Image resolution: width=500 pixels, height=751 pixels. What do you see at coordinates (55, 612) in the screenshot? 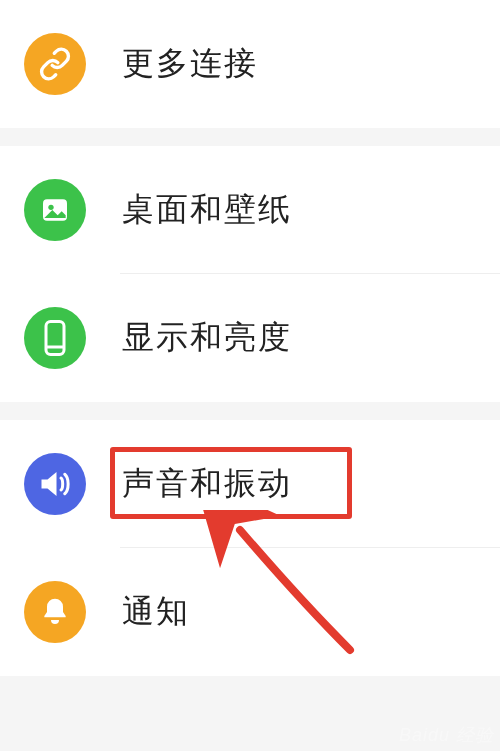
I see `bell-icon` at bounding box center [55, 612].